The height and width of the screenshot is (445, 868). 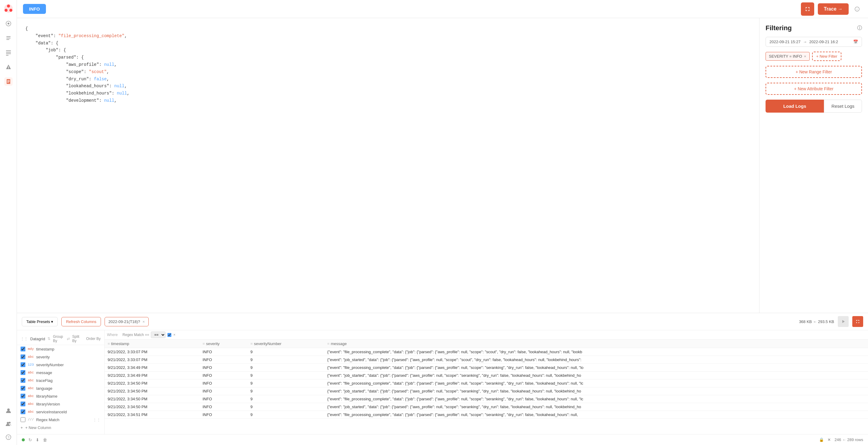 What do you see at coordinates (61, 427) in the screenshot?
I see `new-column-row: + + New Column` at bounding box center [61, 427].